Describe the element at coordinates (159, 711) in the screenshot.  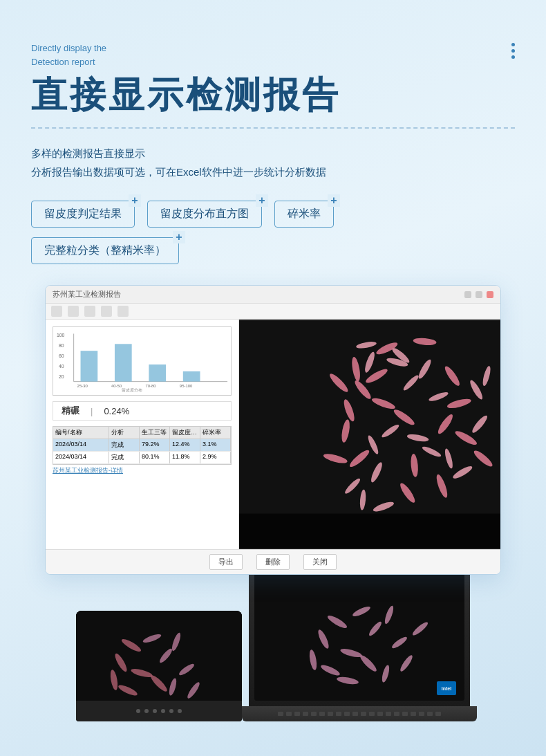
I see `tablet-bottom-bar` at that location.